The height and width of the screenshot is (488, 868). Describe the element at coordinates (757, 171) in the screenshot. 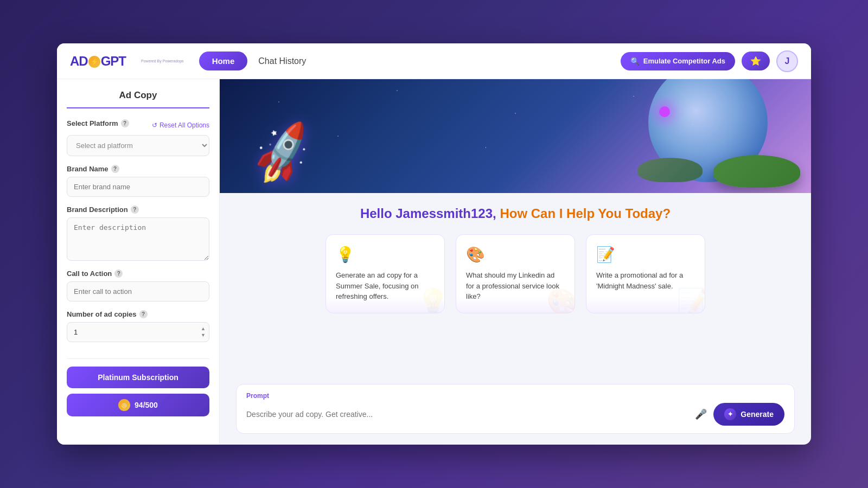

I see `floating-island-decoration` at that location.